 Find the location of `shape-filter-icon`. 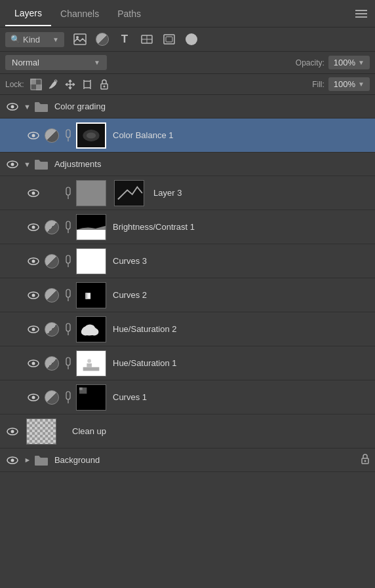

shape-filter-icon is located at coordinates (147, 39).